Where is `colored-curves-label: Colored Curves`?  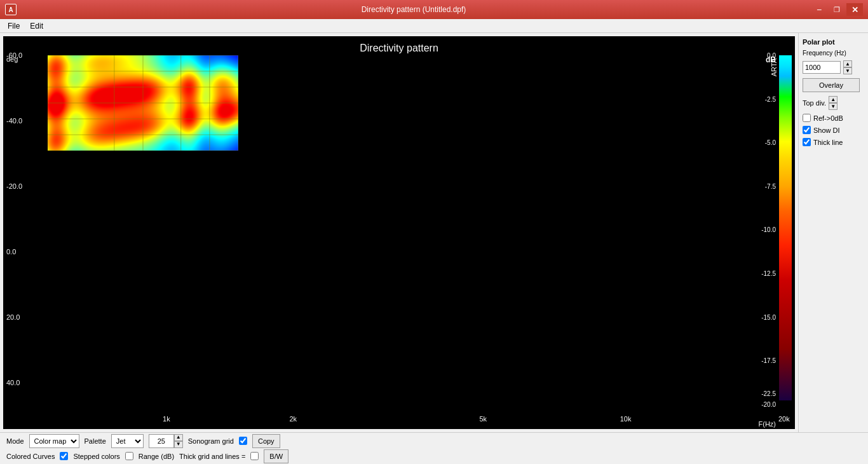 colored-curves-label: Colored Curves is located at coordinates (31, 456).